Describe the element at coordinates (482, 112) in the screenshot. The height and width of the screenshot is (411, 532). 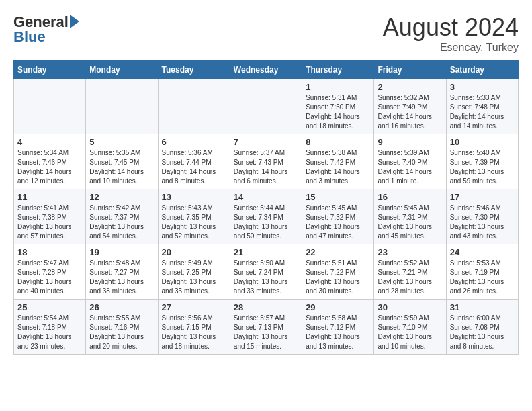
I see `day-info: Sunrise: 5:33 AM Sunset: 7:48 PM Dayligh…` at that location.